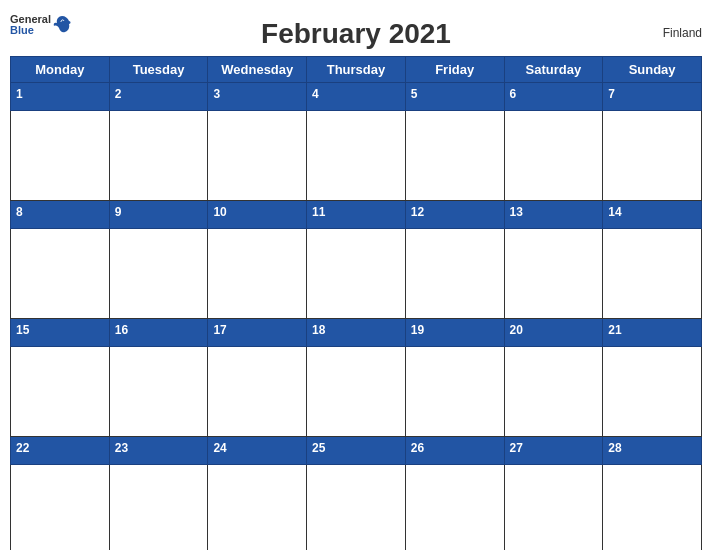 The width and height of the screenshot is (712, 550). Describe the element at coordinates (30, 30) in the screenshot. I see `logo-blue-text: Blue` at that location.